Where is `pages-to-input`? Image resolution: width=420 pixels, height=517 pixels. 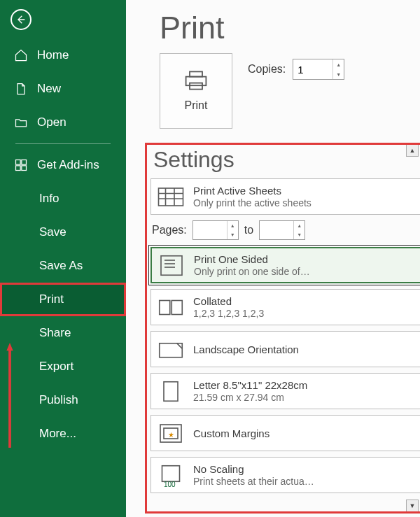 pages-to-input is located at coordinates (276, 230).